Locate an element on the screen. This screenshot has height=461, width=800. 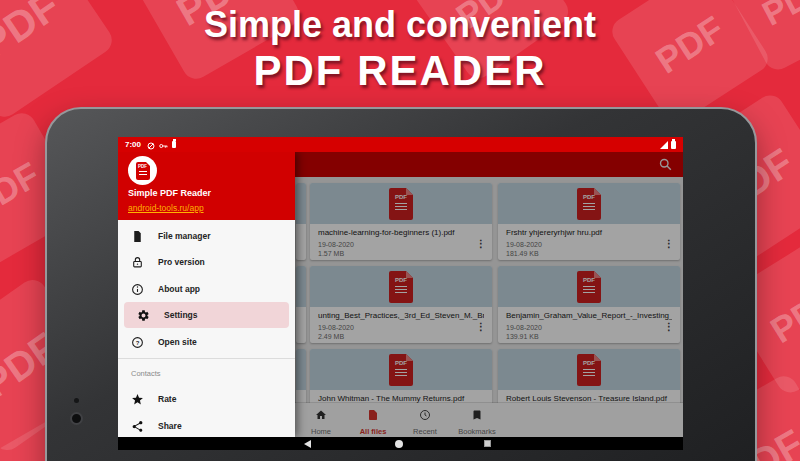
status-bar: 7:00 is located at coordinates (400, 144).